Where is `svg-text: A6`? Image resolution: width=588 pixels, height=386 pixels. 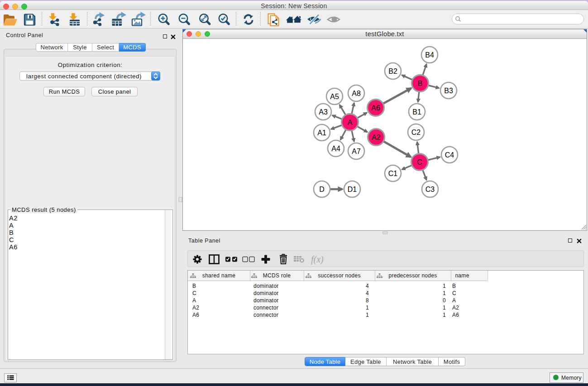 svg-text: A6 is located at coordinates (376, 108).